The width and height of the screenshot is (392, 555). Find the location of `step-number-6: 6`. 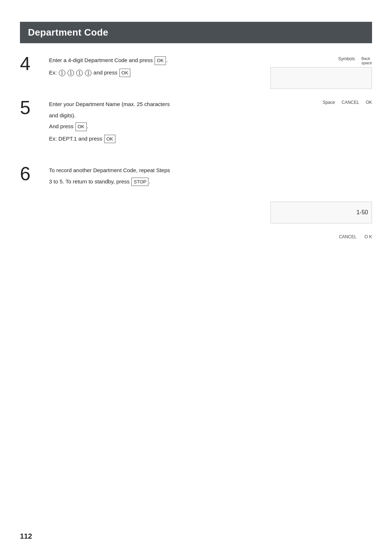

step-number-6: 6 is located at coordinates (34, 177).